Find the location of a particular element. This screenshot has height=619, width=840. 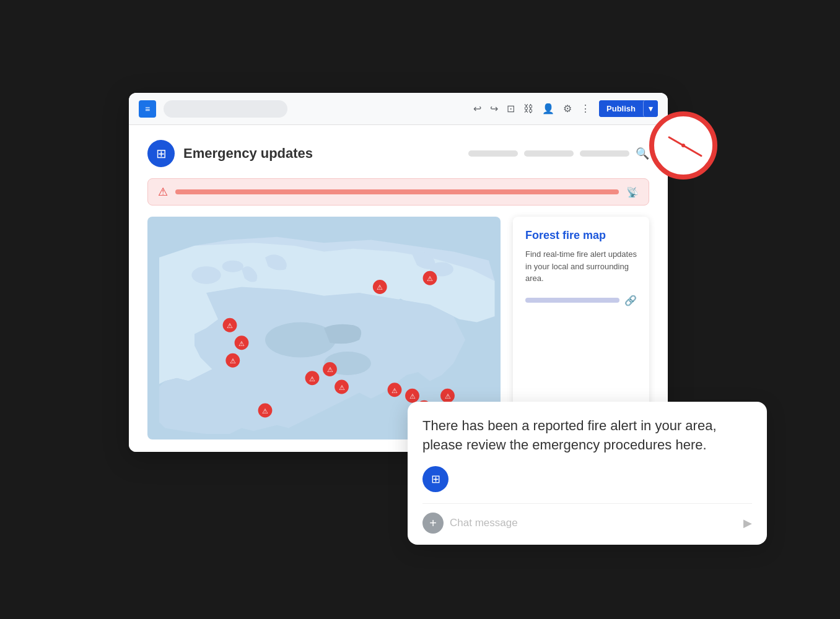

app-logo-icon: ≡ is located at coordinates (147, 109).